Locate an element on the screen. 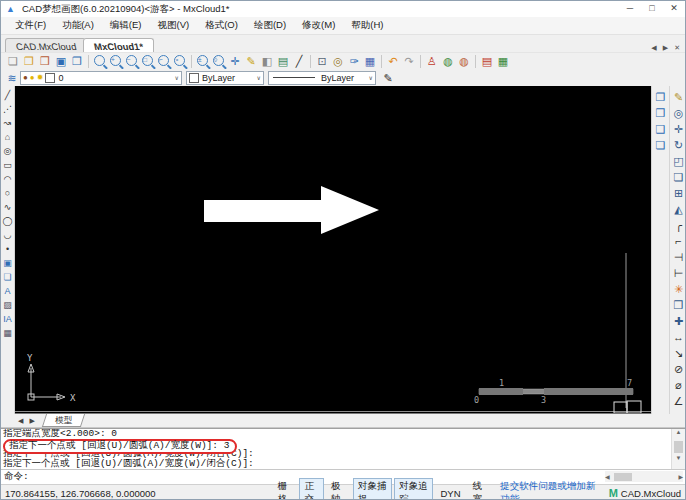 This screenshot has height=500, width=686. pdf-export-icon: ▤ is located at coordinates (487, 61).